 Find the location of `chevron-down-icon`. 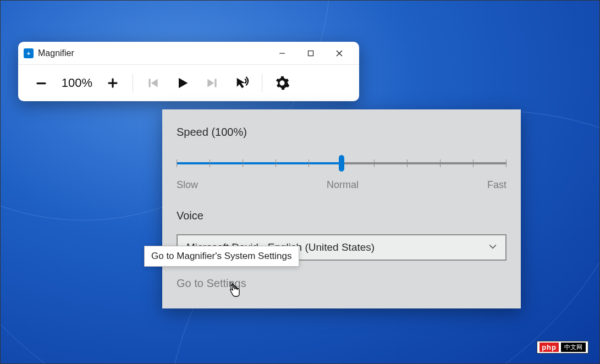

chevron-down-icon is located at coordinates (493, 247).